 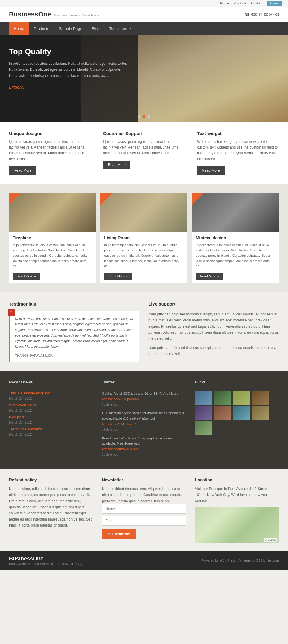 I want to click on footer-mid: Refund policy Nam pulvinar, odio sed rho…, so click(x=144, y=510).